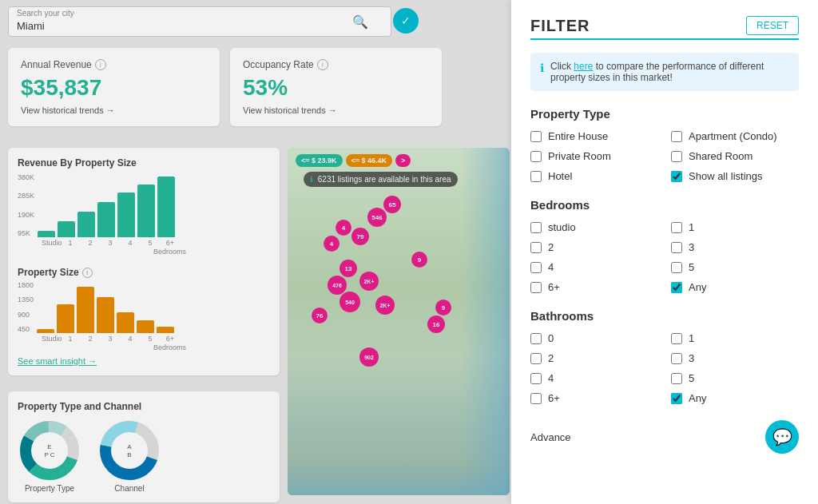 This screenshot has width=818, height=504. What do you see at coordinates (594, 248) in the screenshot?
I see `checkbox-bed-2: 2` at bounding box center [594, 248].